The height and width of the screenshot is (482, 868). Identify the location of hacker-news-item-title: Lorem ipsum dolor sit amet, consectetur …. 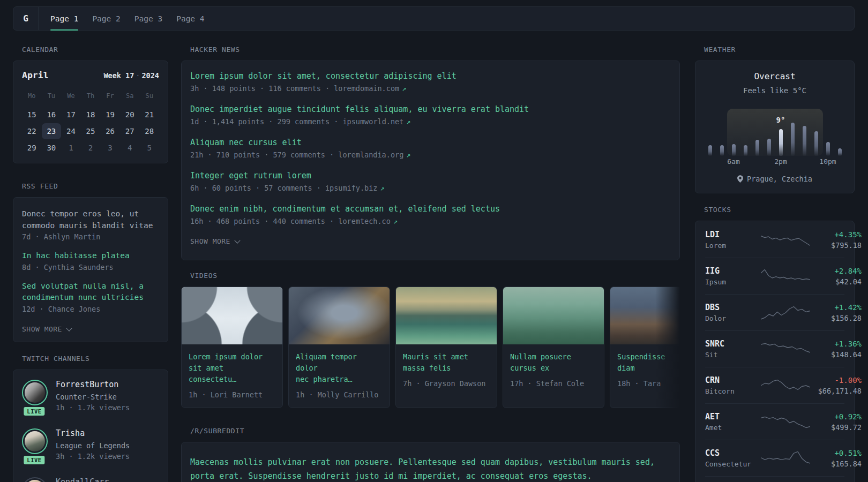
(431, 76).